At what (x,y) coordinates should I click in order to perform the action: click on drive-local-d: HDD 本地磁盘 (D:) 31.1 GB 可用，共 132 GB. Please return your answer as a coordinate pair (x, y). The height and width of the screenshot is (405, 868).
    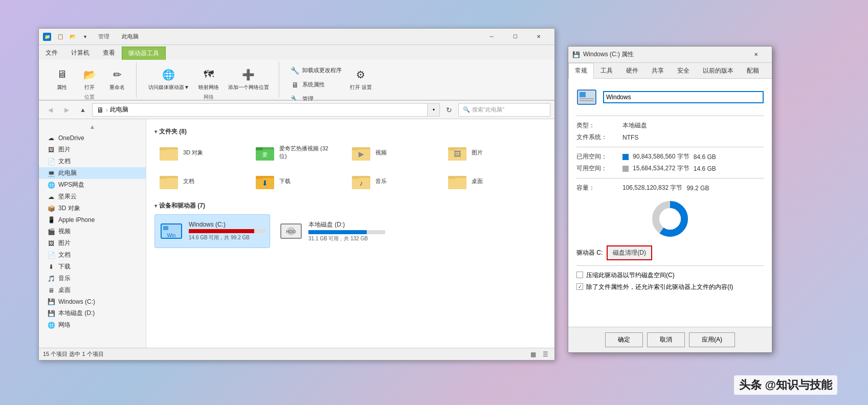
    Looking at the image, I should click on (332, 231).